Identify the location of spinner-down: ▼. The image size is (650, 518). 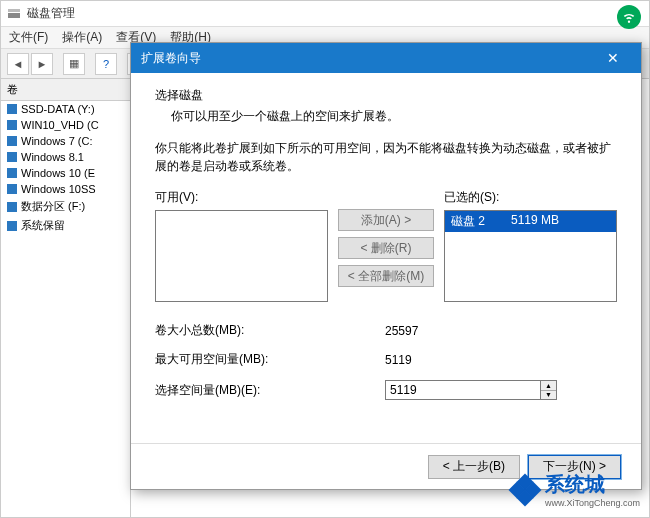
(548, 396).